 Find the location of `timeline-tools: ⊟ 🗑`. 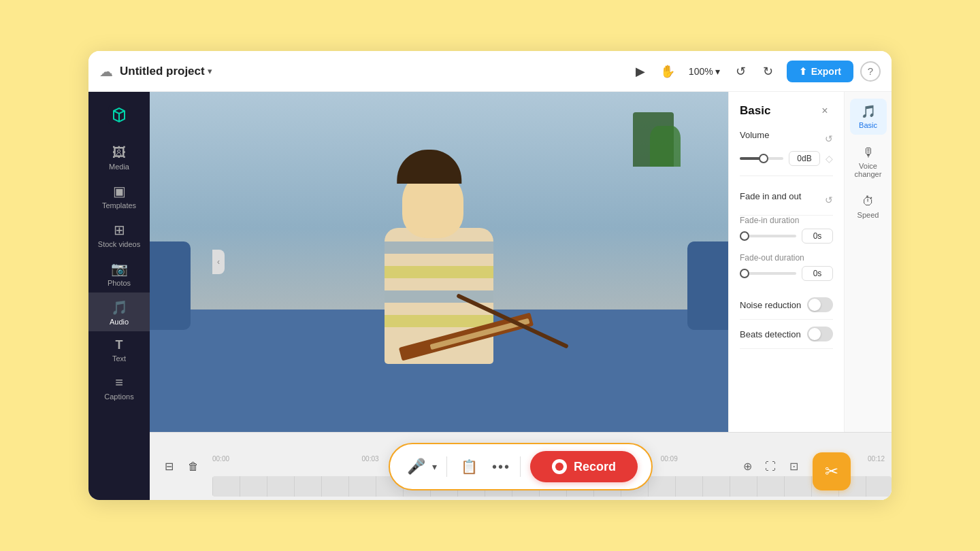

timeline-tools: ⊟ 🗑 is located at coordinates (181, 467).